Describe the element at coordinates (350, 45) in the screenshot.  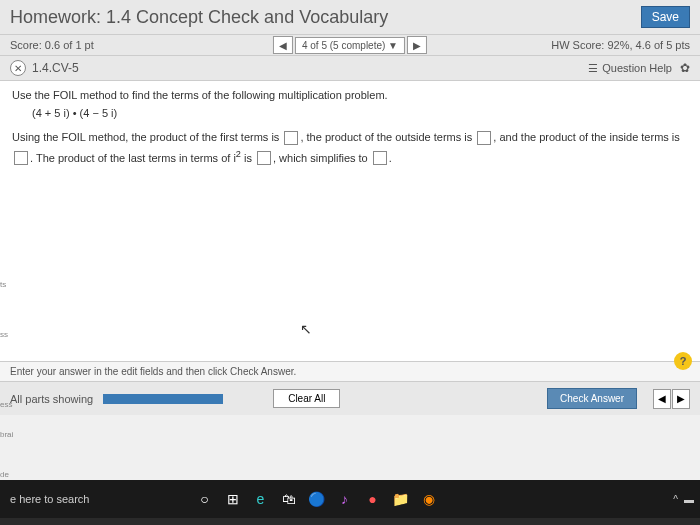
I see `question-pager: ◀ 4 of 5 (5 complete) ▼ ▶` at that location.